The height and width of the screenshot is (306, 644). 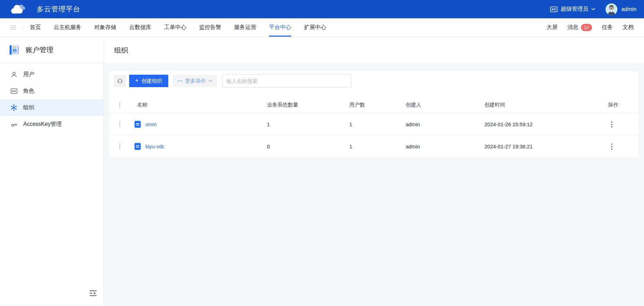 I want to click on nav-util-messages: 消息 12, so click(x=580, y=28).